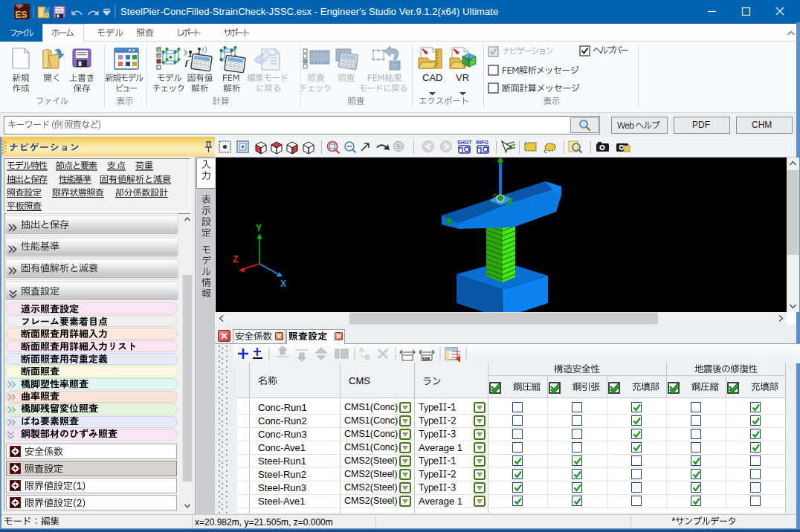  What do you see at coordinates (367, 357) in the screenshot?
I see `svg-text: B` at bounding box center [367, 357].